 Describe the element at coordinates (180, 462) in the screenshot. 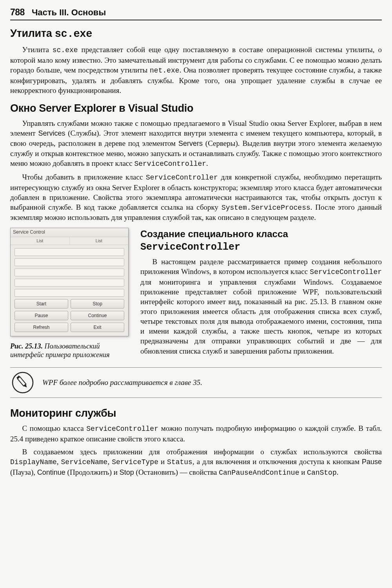

I see `code-status: Status` at that location.